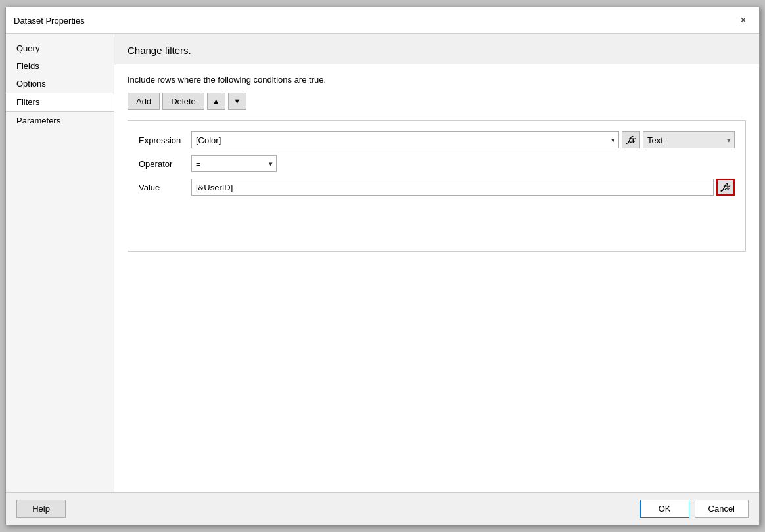 This screenshot has width=765, height=532. What do you see at coordinates (216, 101) in the screenshot?
I see `up-arrow-icon: ▲` at bounding box center [216, 101].